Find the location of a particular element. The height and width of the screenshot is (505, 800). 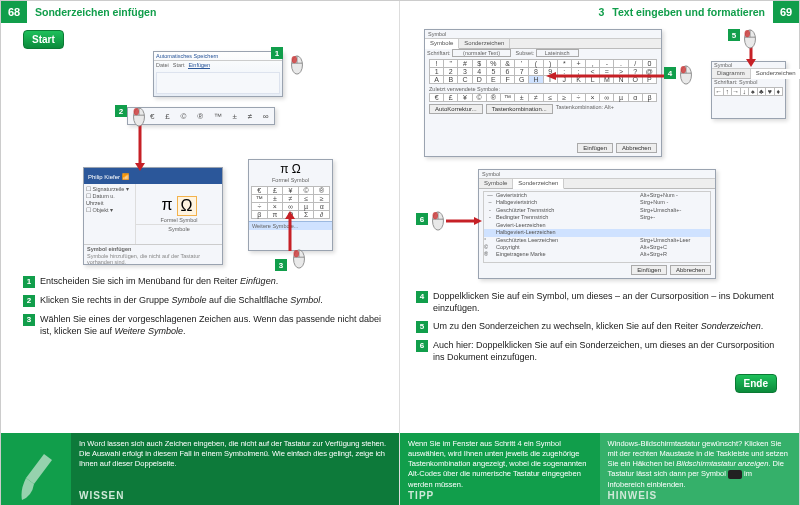

ribbon-autosave-label: Automatisches Speichern is located at coordinates (218, 56).